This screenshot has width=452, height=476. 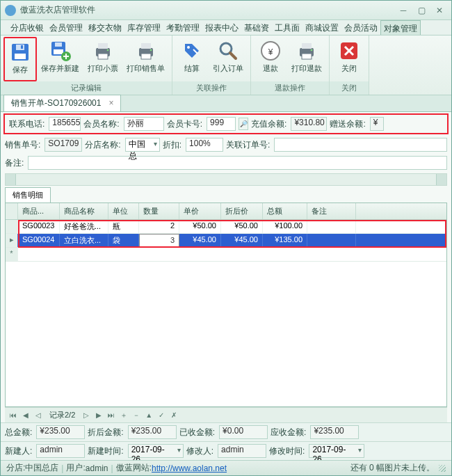 I want to click on cell-name: 立白洗衣..., so click(x=84, y=241).